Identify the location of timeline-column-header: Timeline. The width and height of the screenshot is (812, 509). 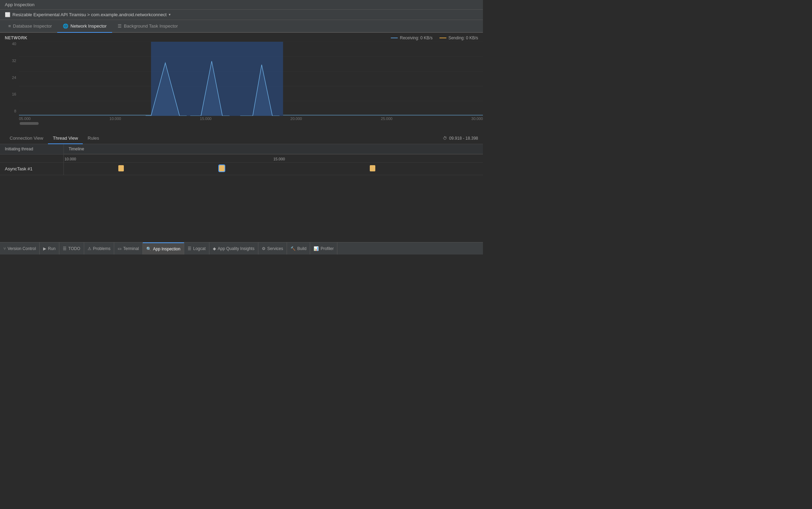
(273, 149).